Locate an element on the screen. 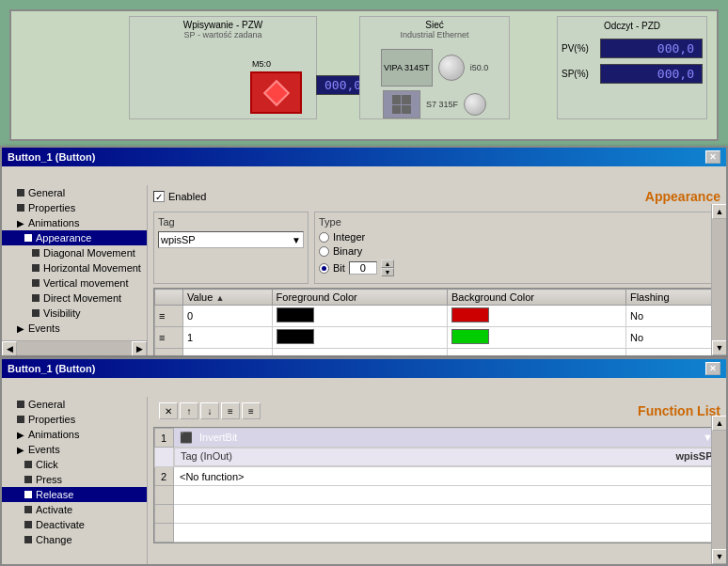 The height and width of the screenshot is (566, 728). sidebar2-change-label: Change is located at coordinates (55, 540).